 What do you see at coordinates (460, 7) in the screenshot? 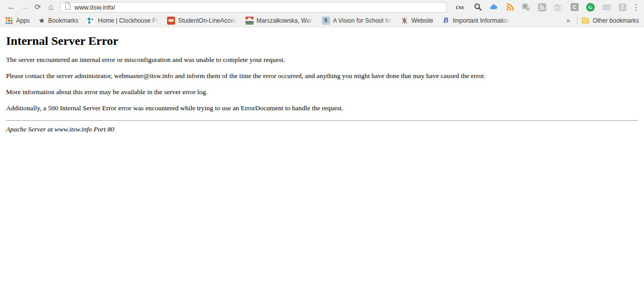
I see `css-extension-icon: css` at bounding box center [460, 7].